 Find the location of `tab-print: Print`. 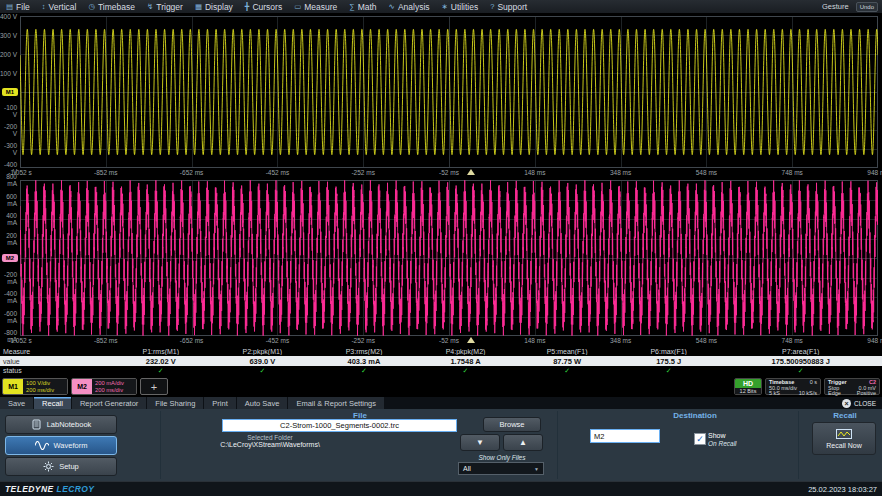

tab-print: Print is located at coordinates (220, 403).